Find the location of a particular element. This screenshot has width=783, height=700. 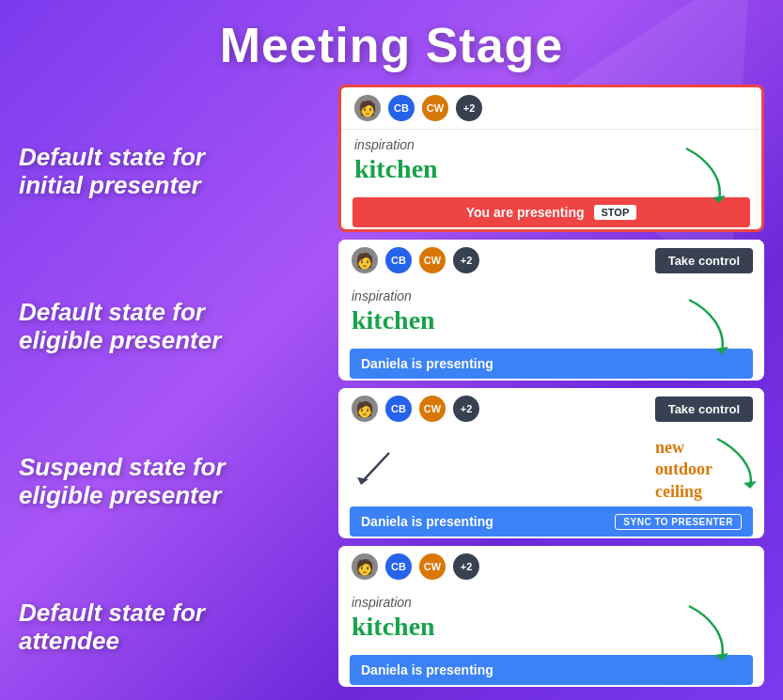

avatar-1-cw: CW is located at coordinates (435, 108).